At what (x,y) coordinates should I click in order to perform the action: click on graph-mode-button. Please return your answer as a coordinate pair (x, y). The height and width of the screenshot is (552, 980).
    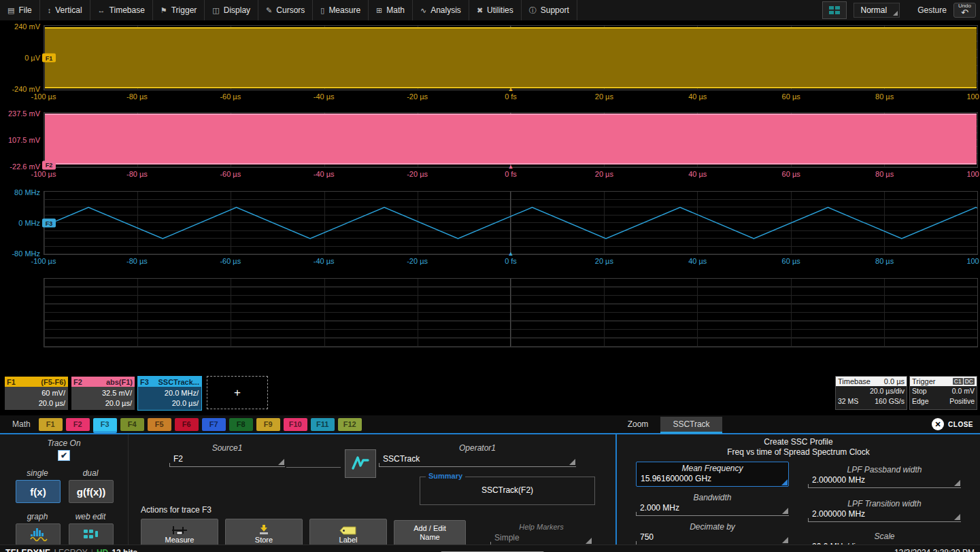
    Looking at the image, I should click on (38, 534).